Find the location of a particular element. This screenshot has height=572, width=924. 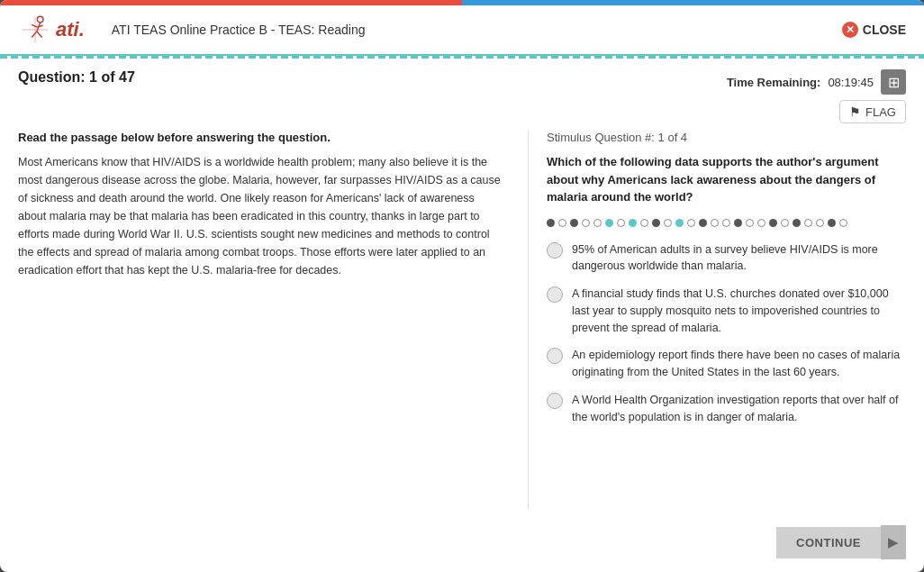

answer-option-b: A financial study finds that U.S. church… is located at coordinates (726, 311).